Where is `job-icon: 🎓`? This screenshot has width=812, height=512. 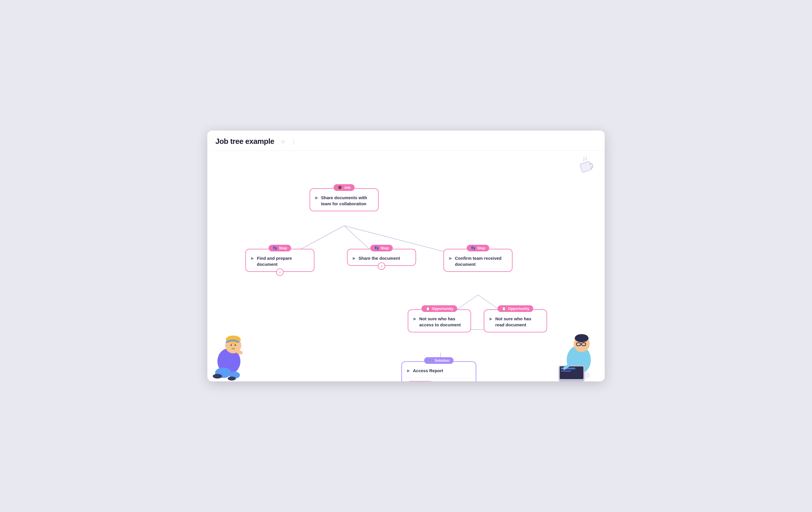 job-icon: 🎓 is located at coordinates (340, 188).